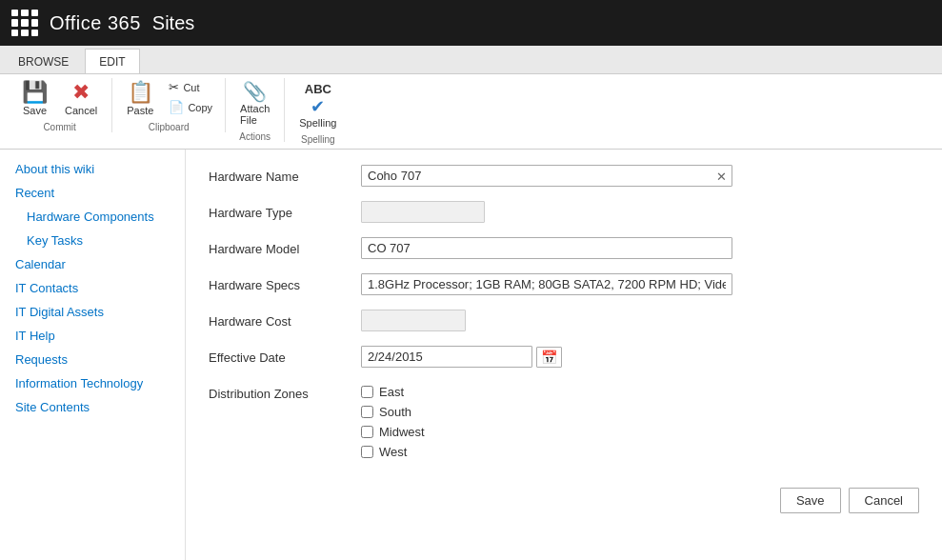 Image resolution: width=942 pixels, height=560 pixels. What do you see at coordinates (318, 111) in the screenshot?
I see `ribbon-group-spelling: ABC ✔ Spelling Spelling` at bounding box center [318, 111].